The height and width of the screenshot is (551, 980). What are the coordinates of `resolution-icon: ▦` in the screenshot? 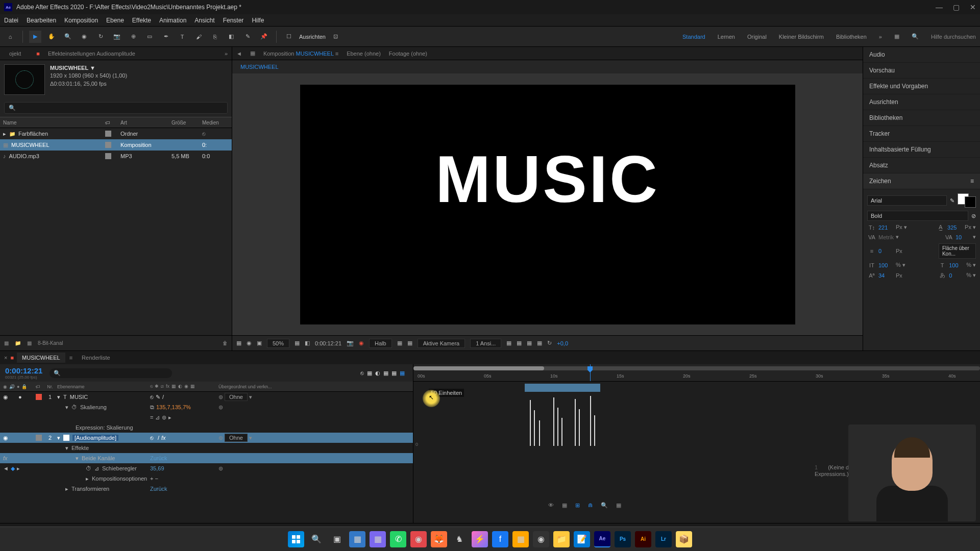 It's located at (297, 343).